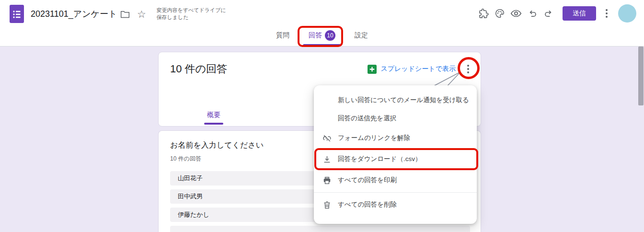  Describe the element at coordinates (327, 138) in the screenshot. I see `unlink-icon` at that location.